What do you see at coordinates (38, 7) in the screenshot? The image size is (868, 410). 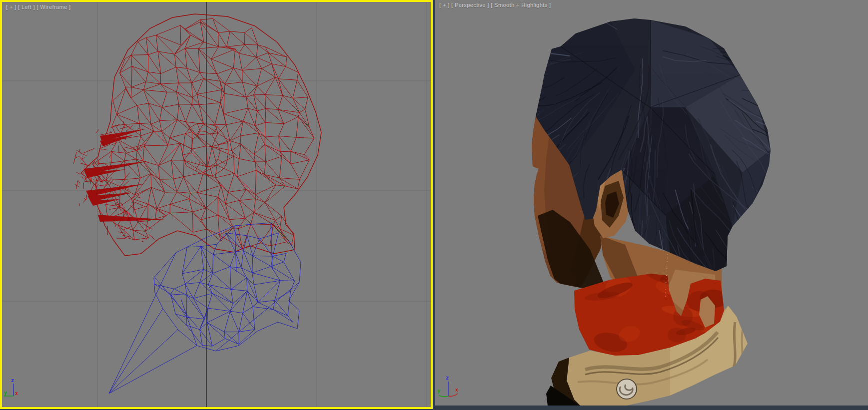 I see `viewport-label-left: [ + ] [ Left ] [ Wireframe ]` at bounding box center [38, 7].